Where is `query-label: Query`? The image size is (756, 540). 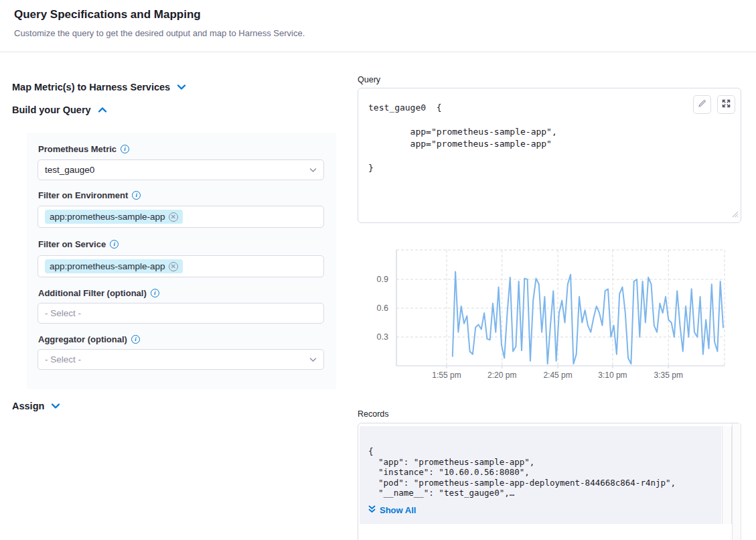
query-label: Query is located at coordinates (369, 80).